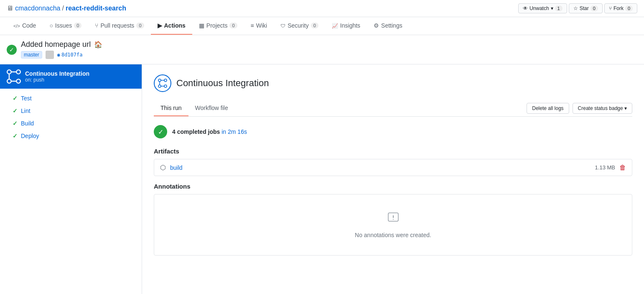 This screenshot has width=644, height=294. I want to click on job-label-deploy: Deploy, so click(30, 136).